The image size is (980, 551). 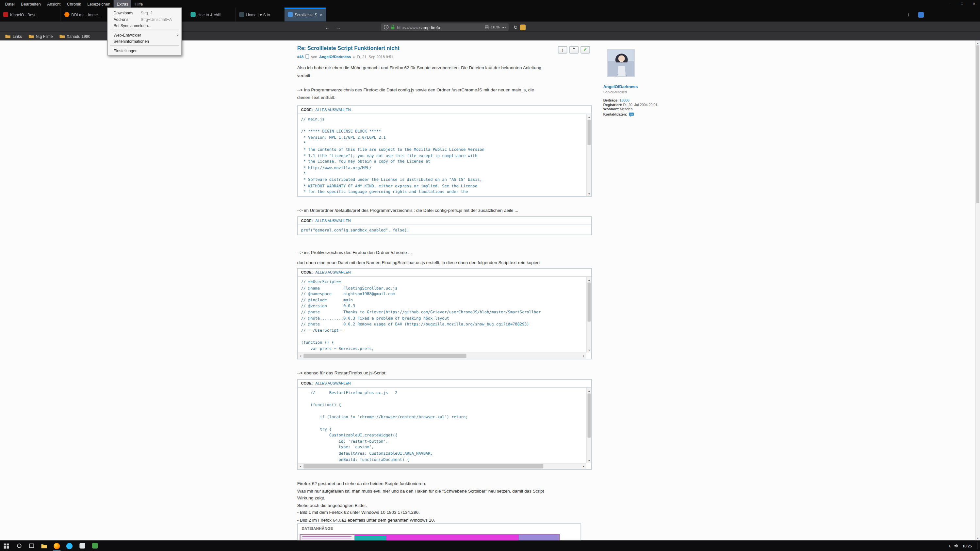 I want to click on app-button, so click(x=82, y=546).